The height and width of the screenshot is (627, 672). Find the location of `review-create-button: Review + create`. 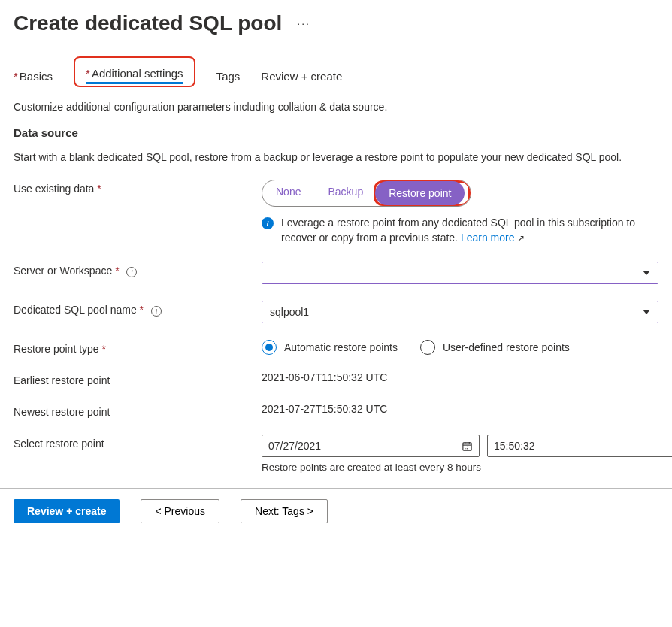

review-create-button: Review + create is located at coordinates (66, 511).